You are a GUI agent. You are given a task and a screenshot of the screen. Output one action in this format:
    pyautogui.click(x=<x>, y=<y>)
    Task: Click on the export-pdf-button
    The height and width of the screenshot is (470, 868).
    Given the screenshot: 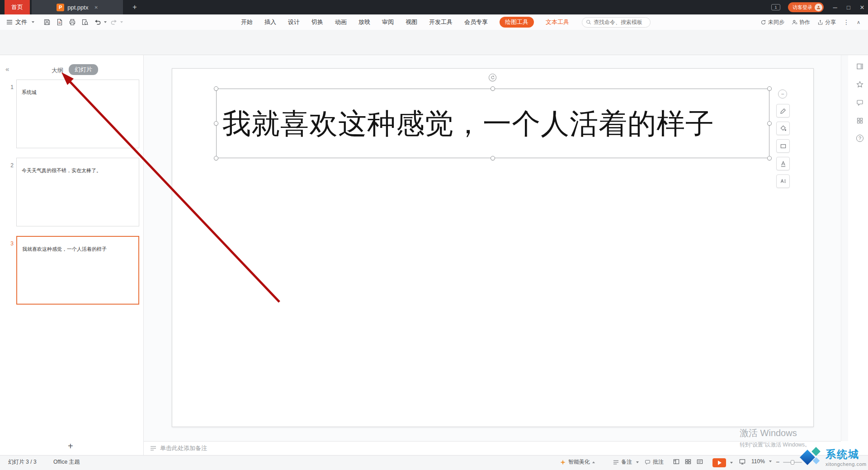 What is the action you would take?
    pyautogui.click(x=60, y=22)
    